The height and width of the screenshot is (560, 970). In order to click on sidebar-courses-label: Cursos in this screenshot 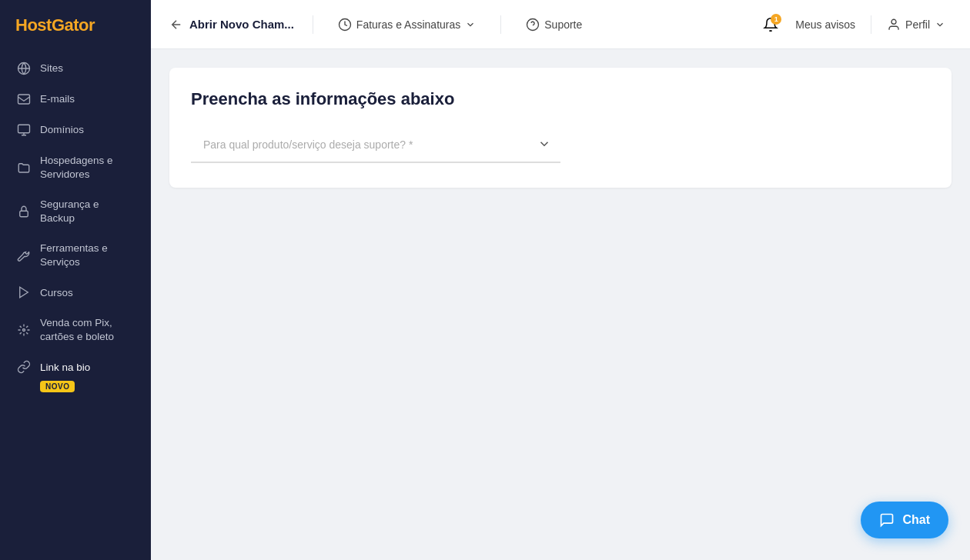, I will do `click(57, 293)`.